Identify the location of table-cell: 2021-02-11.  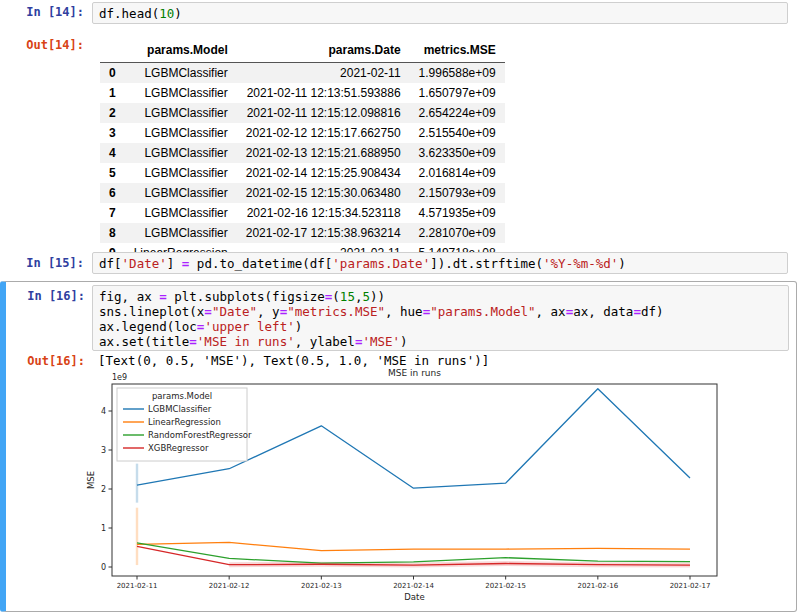
(324, 74).